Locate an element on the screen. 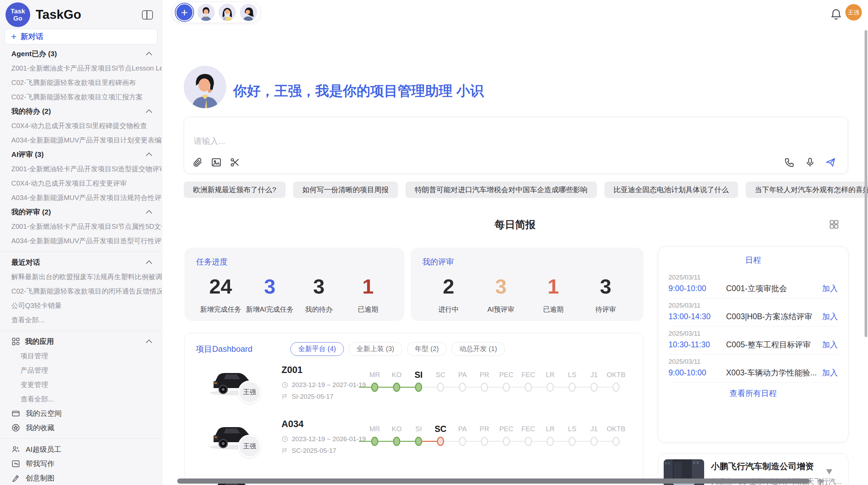  filter-powertrain: 动总开发 (1) is located at coordinates (478, 349).